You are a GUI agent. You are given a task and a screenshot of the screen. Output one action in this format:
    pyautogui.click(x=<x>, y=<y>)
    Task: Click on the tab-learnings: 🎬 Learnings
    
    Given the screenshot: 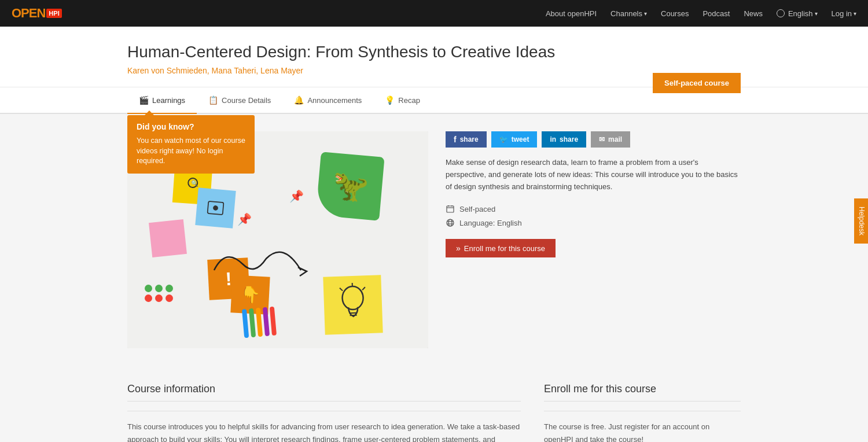 What is the action you would take?
    pyautogui.click(x=162, y=101)
    